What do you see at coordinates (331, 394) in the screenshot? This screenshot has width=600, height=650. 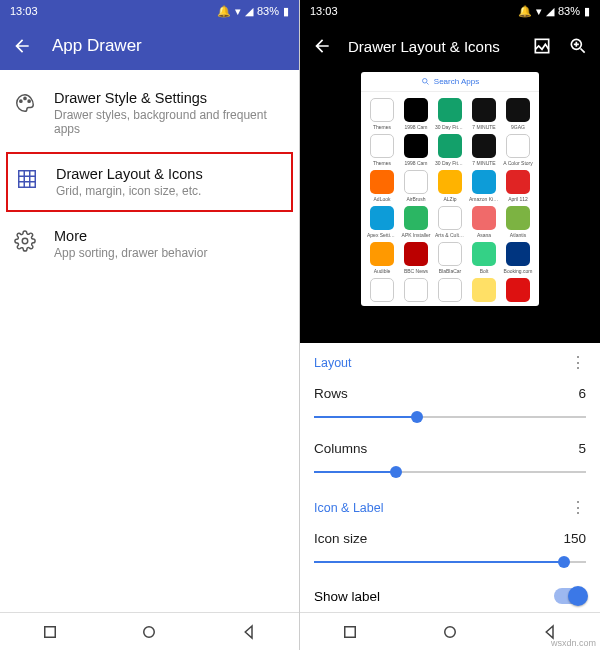 I see `rows-label: Rows` at bounding box center [331, 394].